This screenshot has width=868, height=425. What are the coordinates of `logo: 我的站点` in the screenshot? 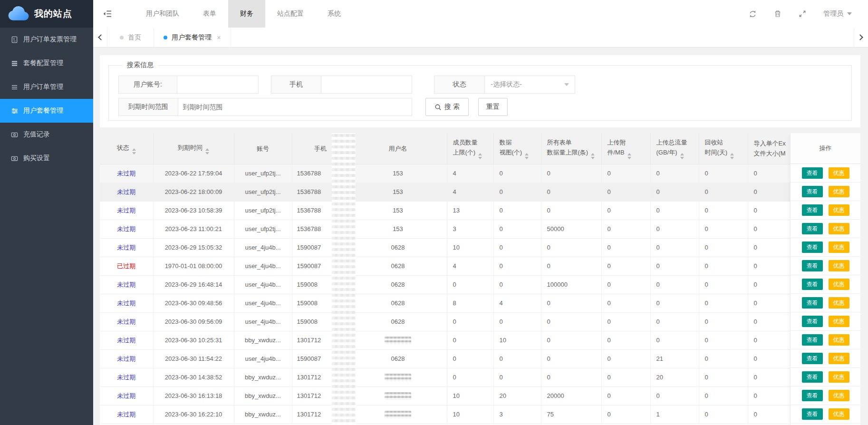 It's located at (47, 14).